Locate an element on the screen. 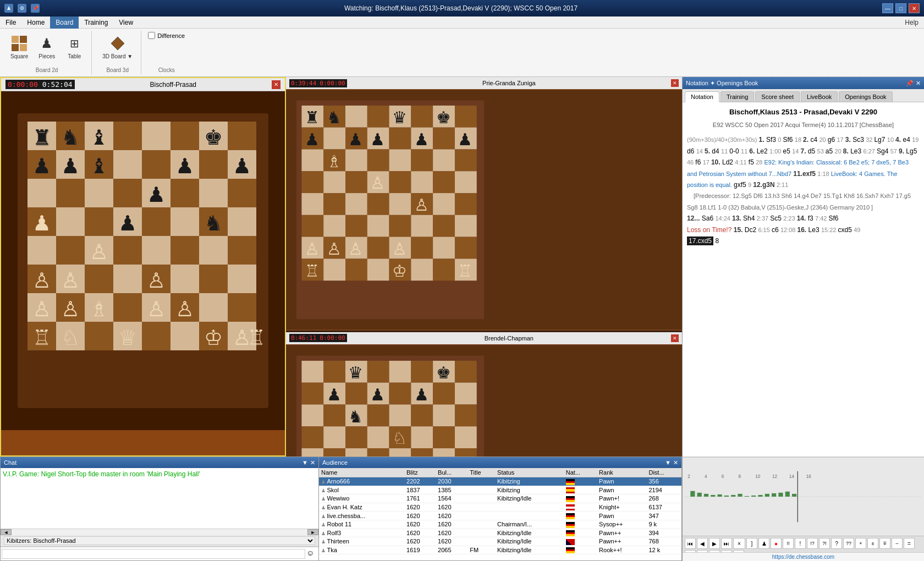 The image size is (924, 561). nav-end-btn: ⏭ is located at coordinates (727, 543).